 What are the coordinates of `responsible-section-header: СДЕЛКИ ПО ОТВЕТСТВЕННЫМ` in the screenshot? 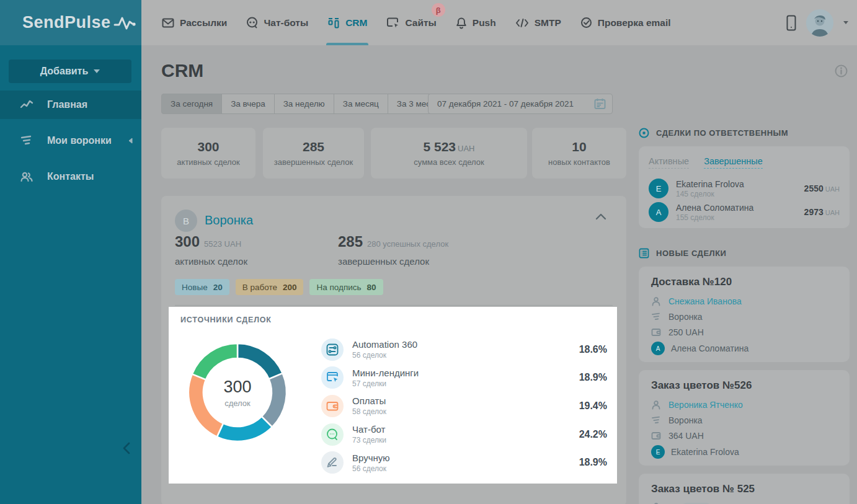 It's located at (713, 133).